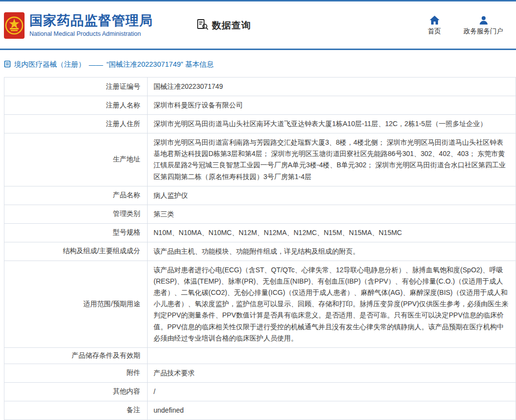 This screenshot has height=420, width=516. Describe the element at coordinates (76, 373) in the screenshot. I see `field-label: 附件` at that location.